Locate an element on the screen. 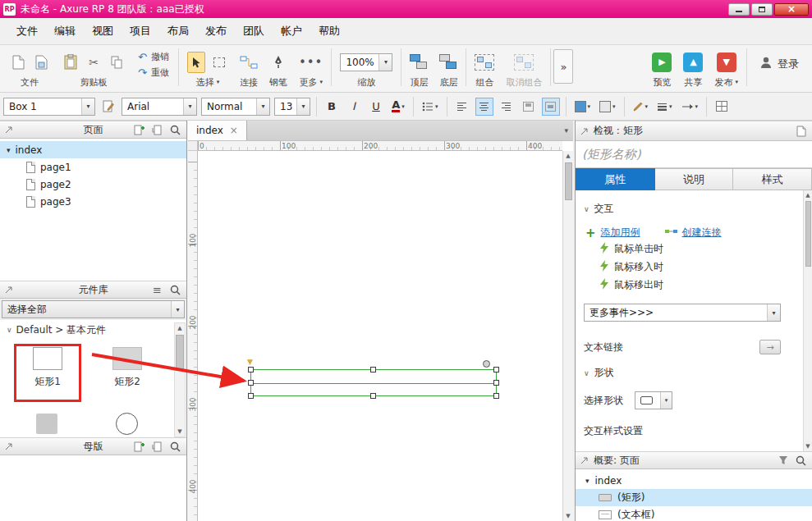 This screenshot has width=812, height=521. outline-item-textbox: (文本框) is located at coordinates (694, 514).